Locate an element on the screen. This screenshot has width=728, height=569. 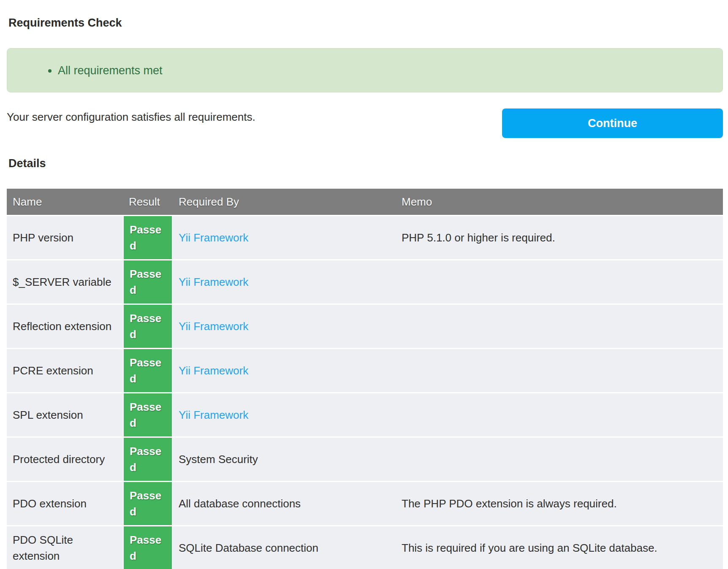
details-heading: Details is located at coordinates (364, 163).